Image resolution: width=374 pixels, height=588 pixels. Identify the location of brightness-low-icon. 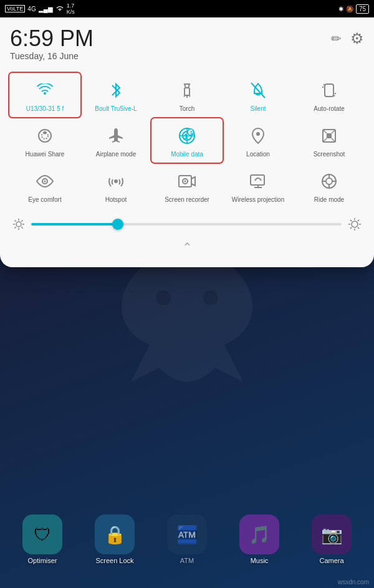
(19, 224).